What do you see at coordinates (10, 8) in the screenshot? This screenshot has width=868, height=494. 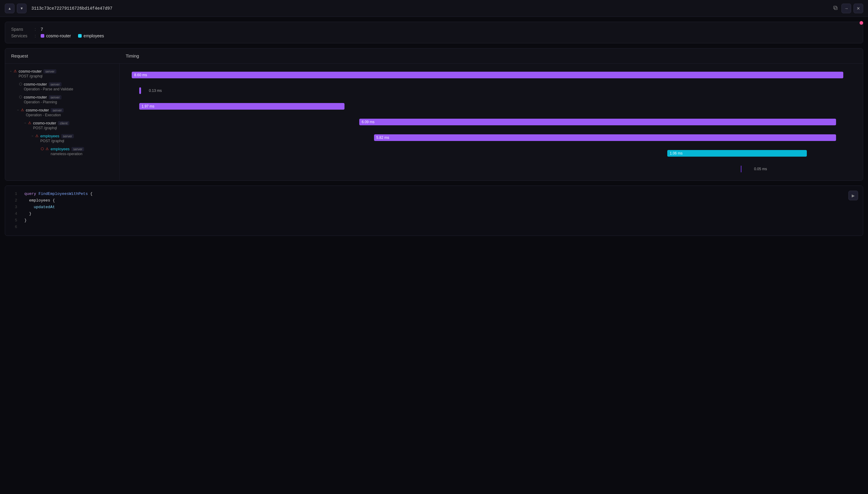 I see `nav-back-button: ▲` at bounding box center [10, 8].